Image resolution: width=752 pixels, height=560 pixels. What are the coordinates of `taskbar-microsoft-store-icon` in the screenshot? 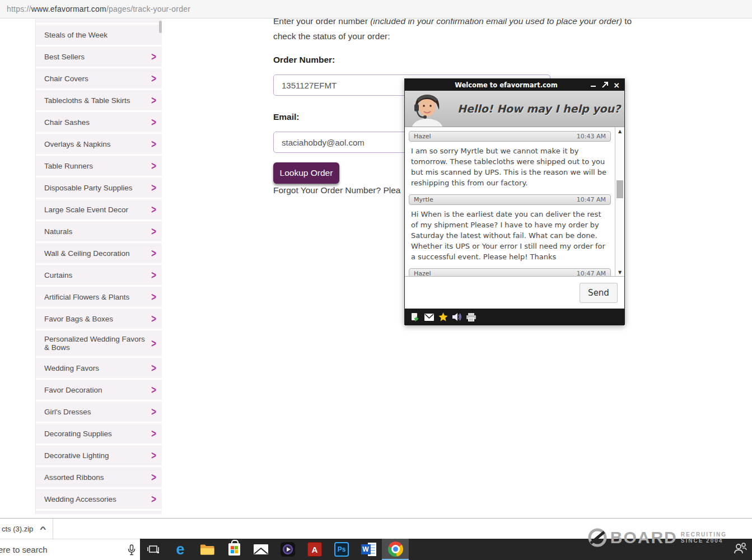 It's located at (234, 549).